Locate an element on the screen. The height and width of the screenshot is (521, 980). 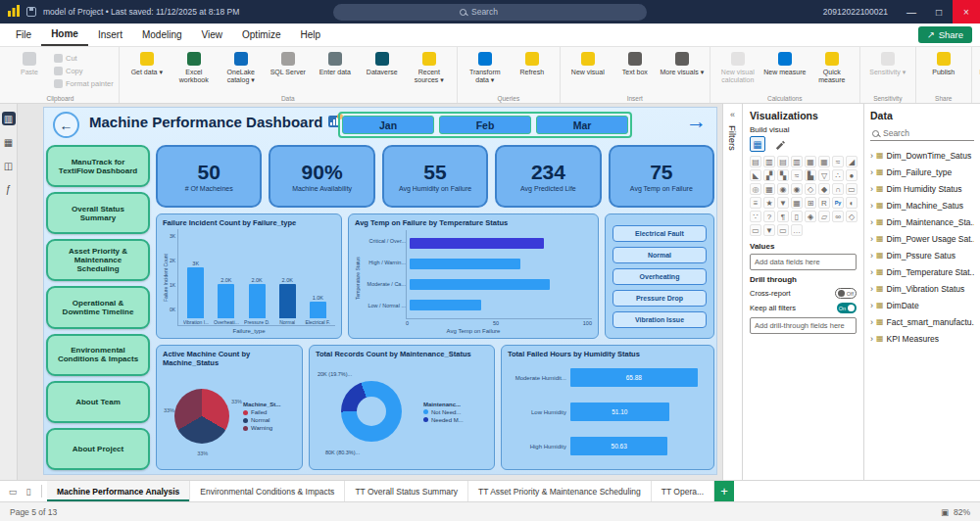
titlebar-search is located at coordinates (490, 12).